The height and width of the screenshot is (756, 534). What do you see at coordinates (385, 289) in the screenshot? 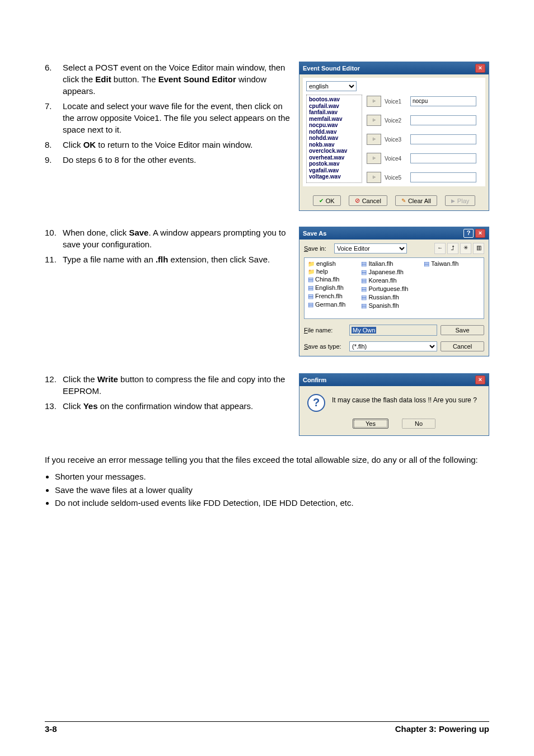
I see `list-item: Portuguese.flh` at bounding box center [385, 289].